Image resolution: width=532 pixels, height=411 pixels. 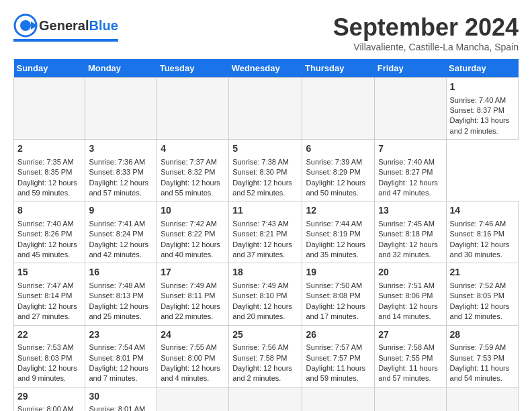 What do you see at coordinates (410, 356) in the screenshot?
I see `calendar-cell: 27Sunrise: 7:58 AMSunset: 7:55 PMDayligh…` at bounding box center [410, 356].